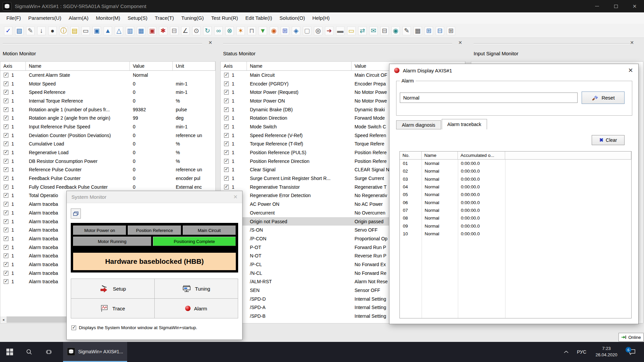  I want to click on close-icon: ✕, so click(631, 70).